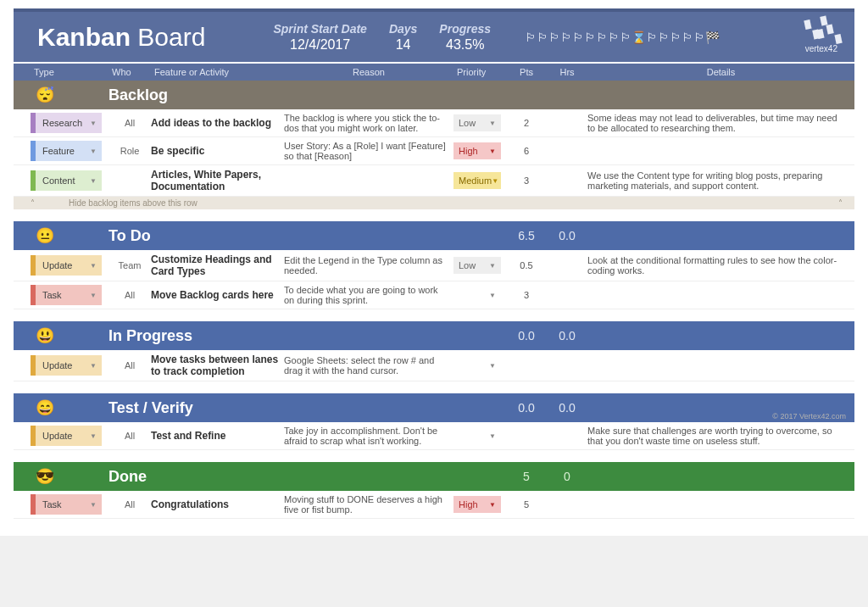 The width and height of the screenshot is (868, 607). What do you see at coordinates (721, 265) in the screenshot?
I see `details-cell: Look at the conditional formatting rules…` at bounding box center [721, 265].